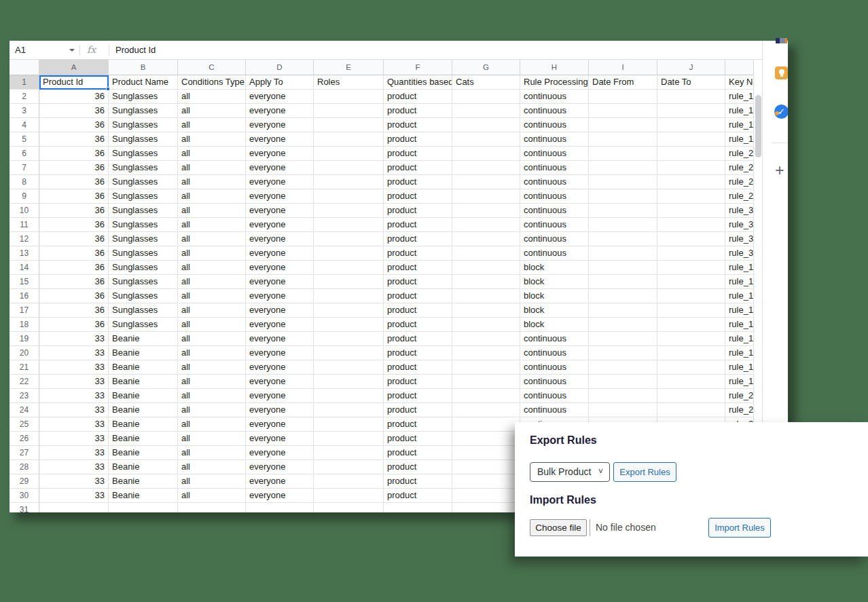  Describe the element at coordinates (691, 254) in the screenshot. I see `cell-J13` at that location.